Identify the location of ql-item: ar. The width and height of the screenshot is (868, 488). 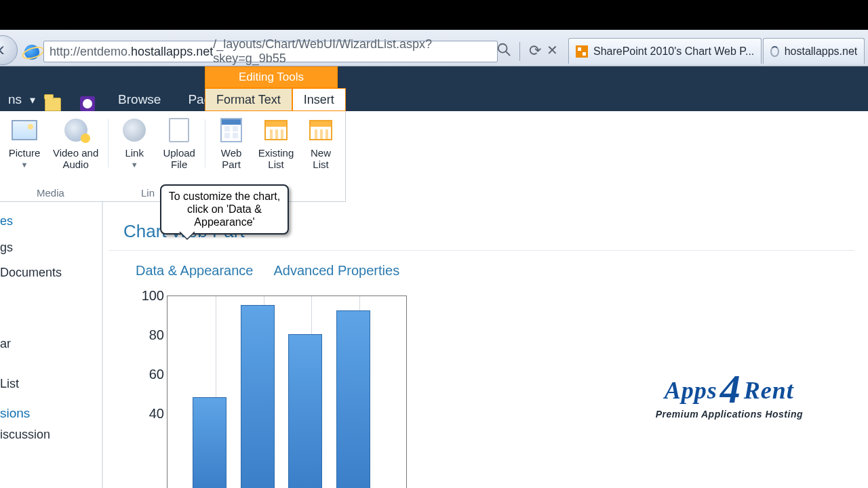
(50, 344).